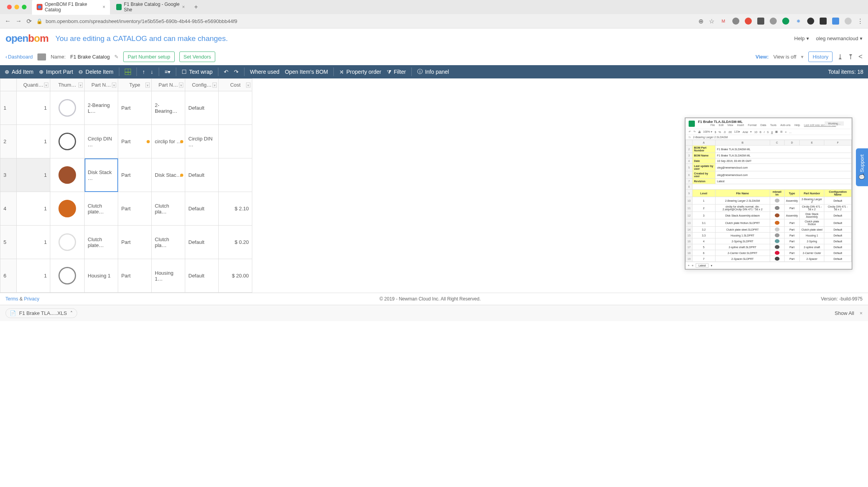 The height and width of the screenshot is (487, 868). Describe the element at coordinates (236, 72) in the screenshot. I see `redo-button: ↷` at that location.